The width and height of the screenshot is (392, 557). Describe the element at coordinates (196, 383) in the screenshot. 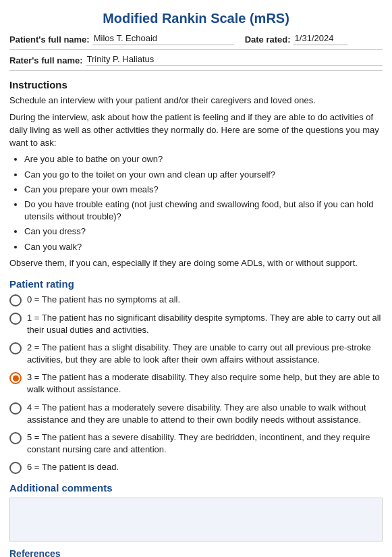

I see `rating-item-3: 3 = The patient has a moderate disabilit…` at that location.